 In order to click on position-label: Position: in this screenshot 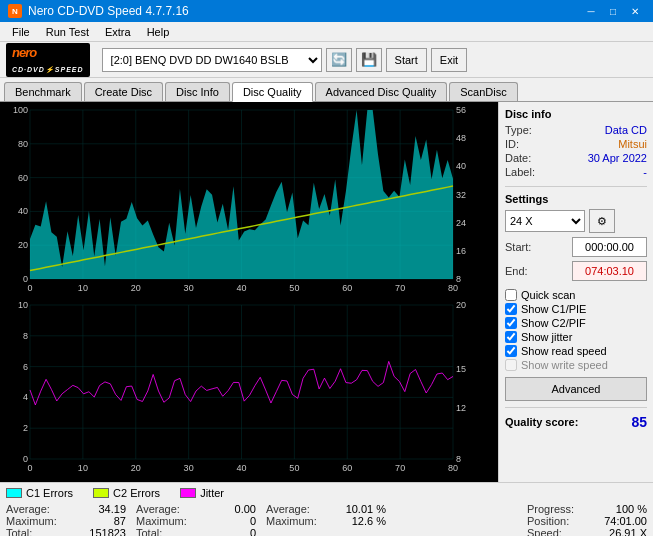, I will do `click(548, 521)`.